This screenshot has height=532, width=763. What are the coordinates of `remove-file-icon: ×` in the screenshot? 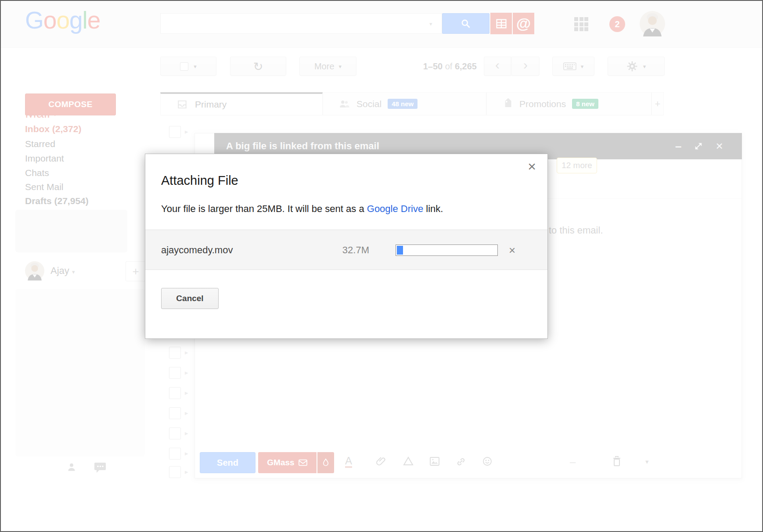 It's located at (512, 250).